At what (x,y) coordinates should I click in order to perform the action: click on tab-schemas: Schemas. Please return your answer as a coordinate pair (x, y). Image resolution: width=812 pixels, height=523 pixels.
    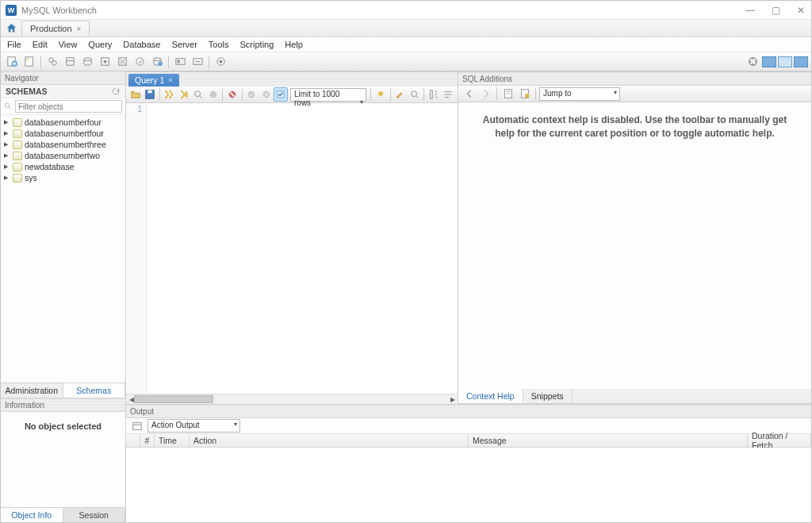
    Looking at the image, I should click on (95, 390).